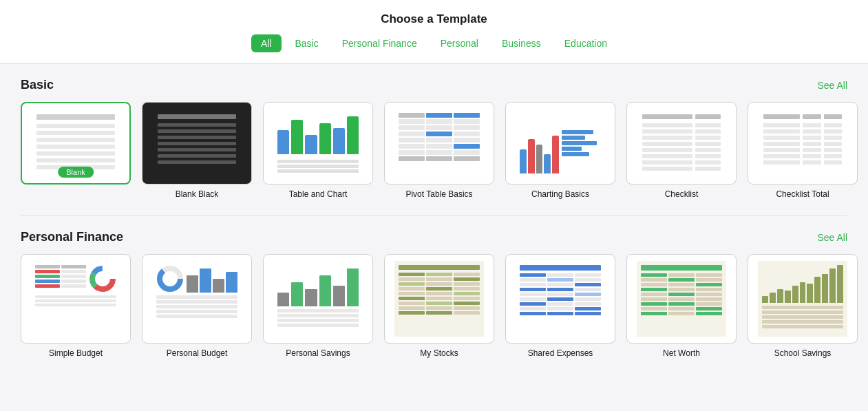 This screenshot has height=411, width=868. Describe the element at coordinates (434, 19) in the screenshot. I see `page-title: Choose a Template` at that location.